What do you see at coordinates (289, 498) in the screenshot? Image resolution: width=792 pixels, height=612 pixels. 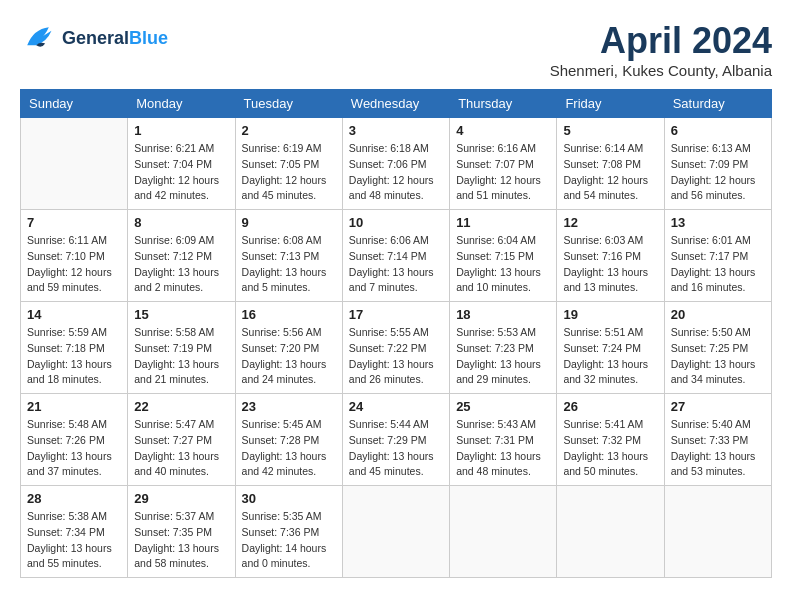 I see `day-number: 30` at bounding box center [289, 498].